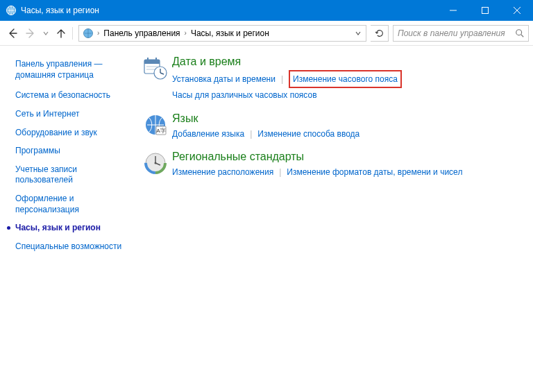 This screenshot has height=392, width=533. Describe the element at coordinates (346, 79) in the screenshot. I see `highlight-box: Изменение часового пояса` at that location.